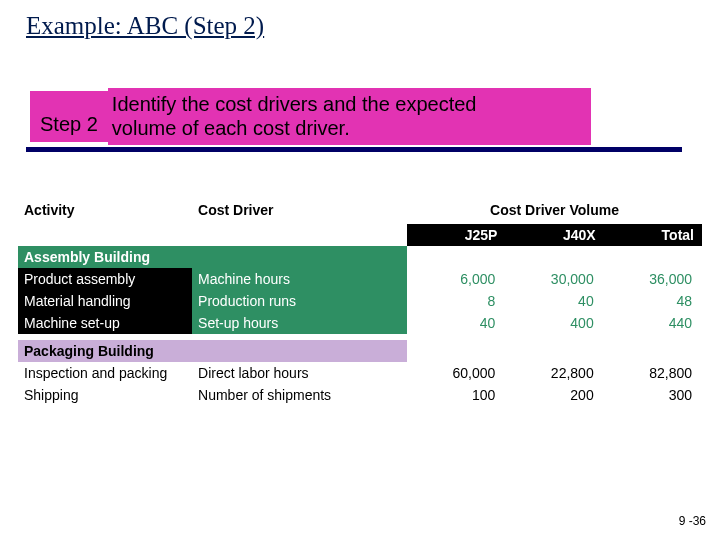  What do you see at coordinates (105, 212) in the screenshot?
I see `col-activity: Activity` at bounding box center [105, 212].